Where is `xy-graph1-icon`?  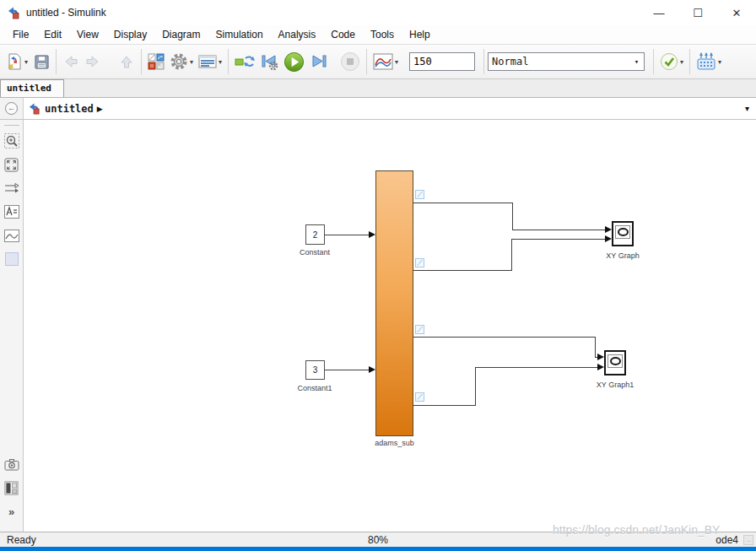 xy-graph1-icon is located at coordinates (615, 361).